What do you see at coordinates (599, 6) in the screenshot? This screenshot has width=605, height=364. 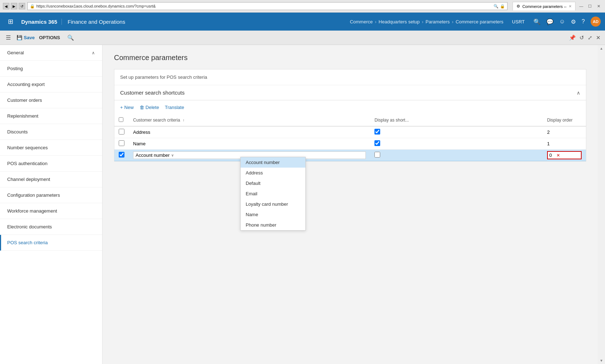 I see `close-button: ✕` at bounding box center [599, 6].